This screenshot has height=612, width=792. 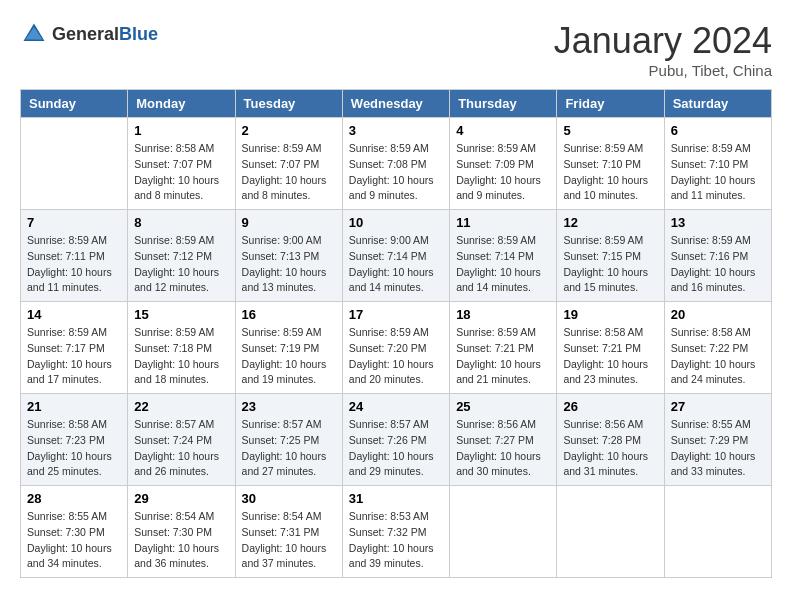 I want to click on calendar-cell: 27Sunrise: 8:55 AM Sunset: 7:29 PM Dayli…, so click(x=718, y=440).